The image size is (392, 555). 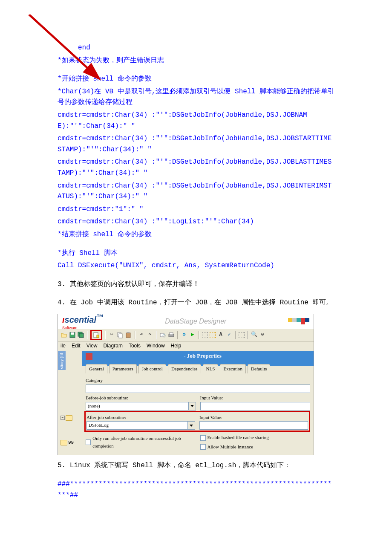 I want to click on before-subroutine-combo: (none), so click(x=137, y=406).